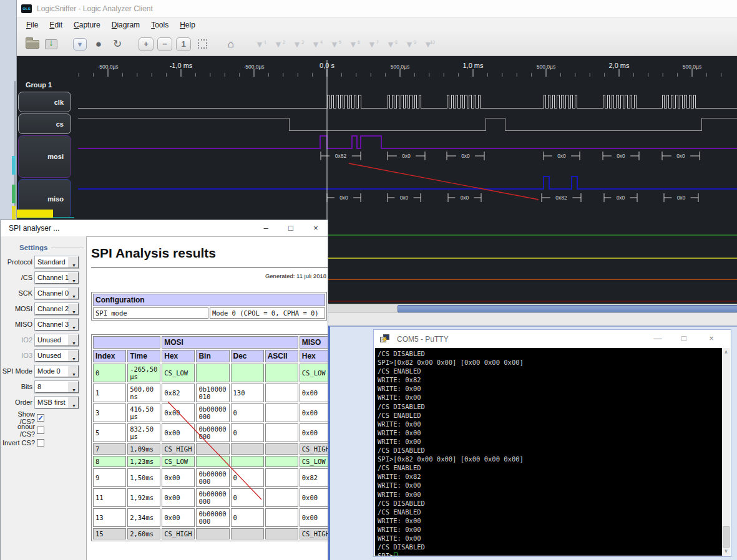  I want to click on open-file-icon, so click(32, 44).